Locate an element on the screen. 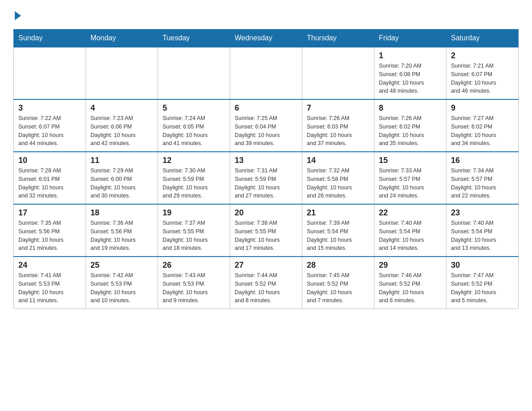 The height and width of the screenshot is (411, 532). day-number: 21 is located at coordinates (338, 213).